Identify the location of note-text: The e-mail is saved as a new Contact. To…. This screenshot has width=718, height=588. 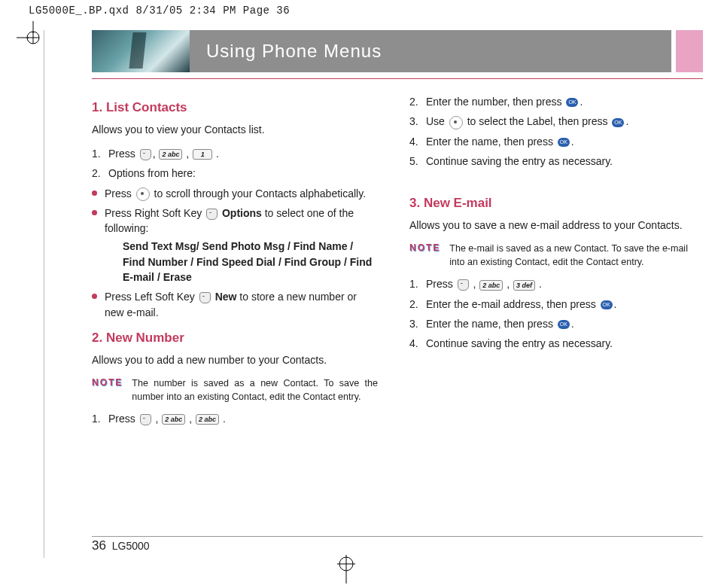
(572, 255).